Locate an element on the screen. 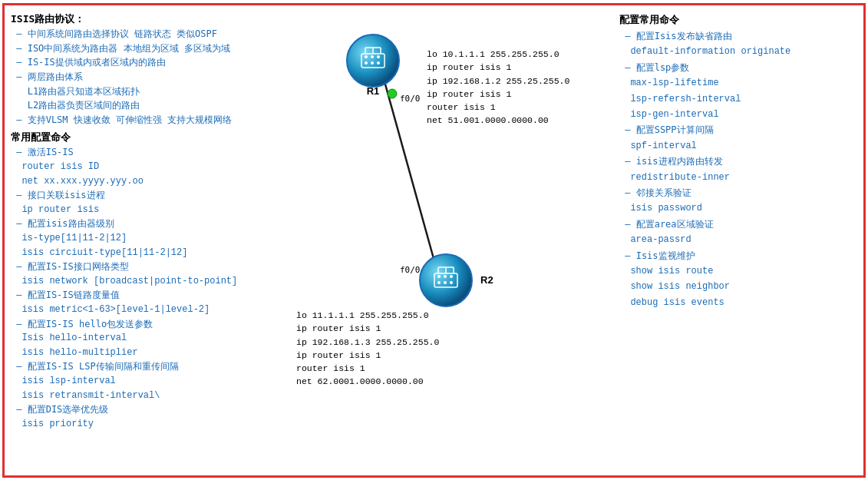 This screenshot has width=868, height=480. cmd-line: isis circiuit-type[11|11-2|12] is located at coordinates (149, 253).